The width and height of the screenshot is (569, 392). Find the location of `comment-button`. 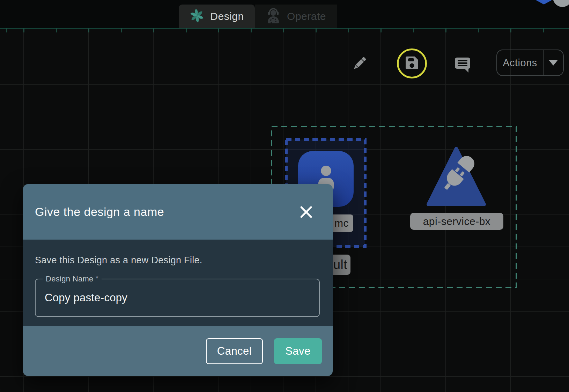

comment-button is located at coordinates (463, 65).